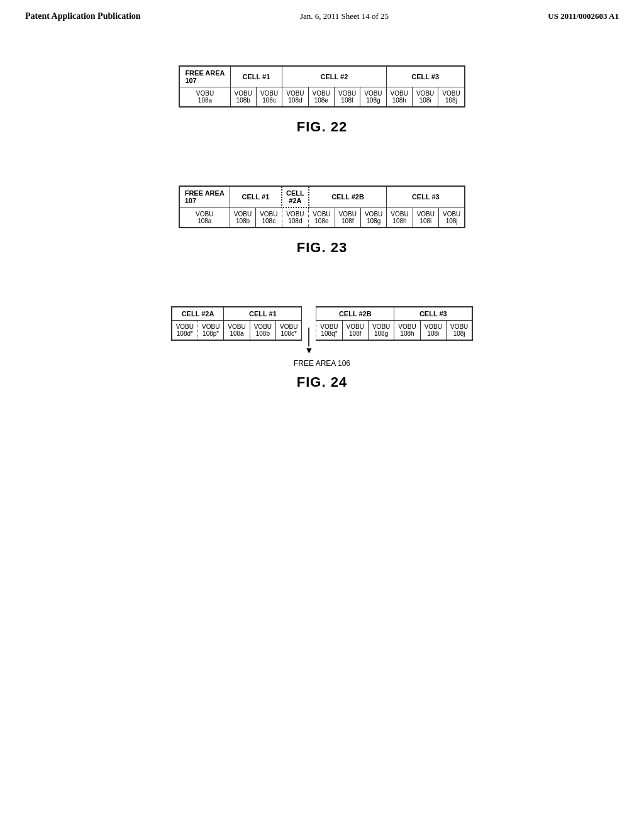  What do you see at coordinates (374, 218) in the screenshot?
I see `fig23-vobu-108g: VOBU108g` at bounding box center [374, 218].